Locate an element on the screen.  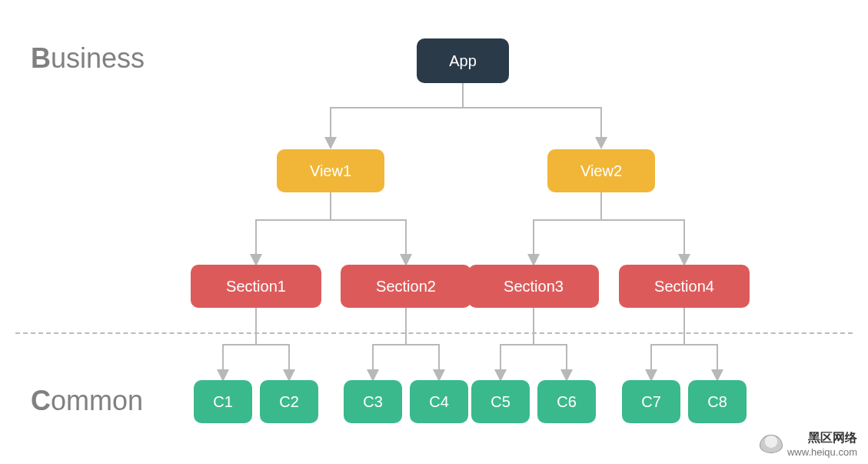
node-view1-label: View1 is located at coordinates (331, 171).